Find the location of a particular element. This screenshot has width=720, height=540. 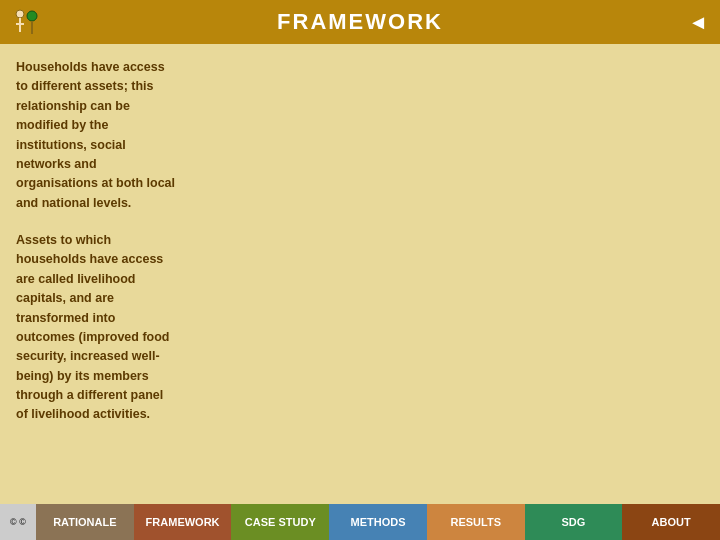

back-button: ◄ is located at coordinates (698, 22).